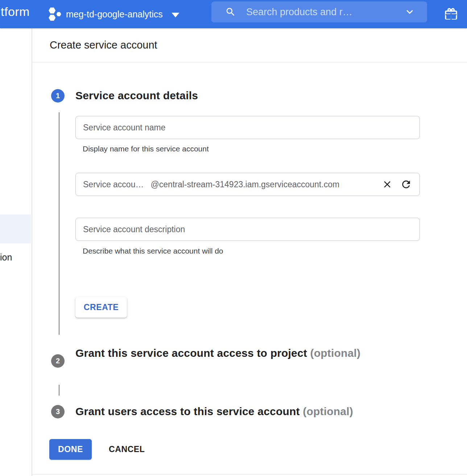 This screenshot has height=476, width=467. I want to click on regenerate-id-button, so click(406, 184).